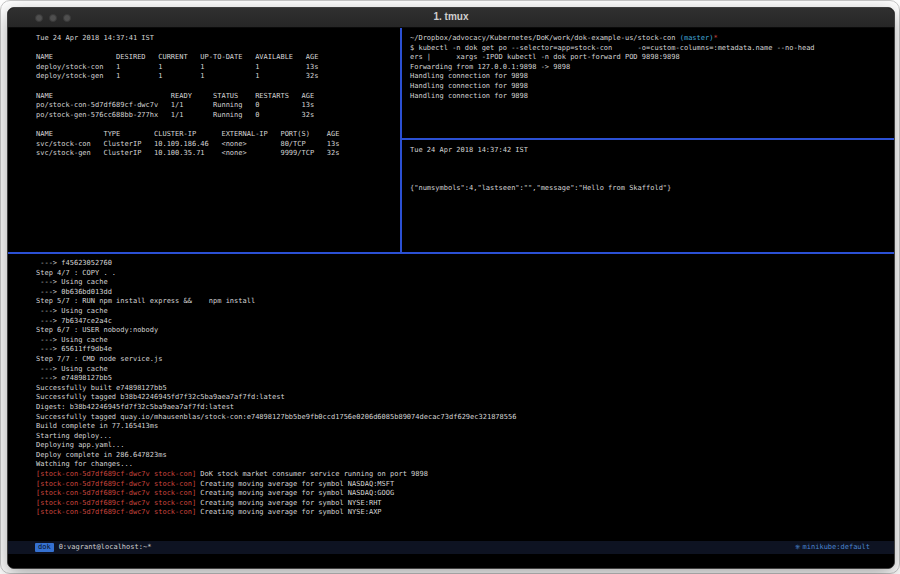 Image resolution: width=900 pixels, height=574 pixels. Describe the element at coordinates (464, 418) in the screenshot. I see `terminal-line: Successfully tagged quay.io/mhausenblas/…` at that location.